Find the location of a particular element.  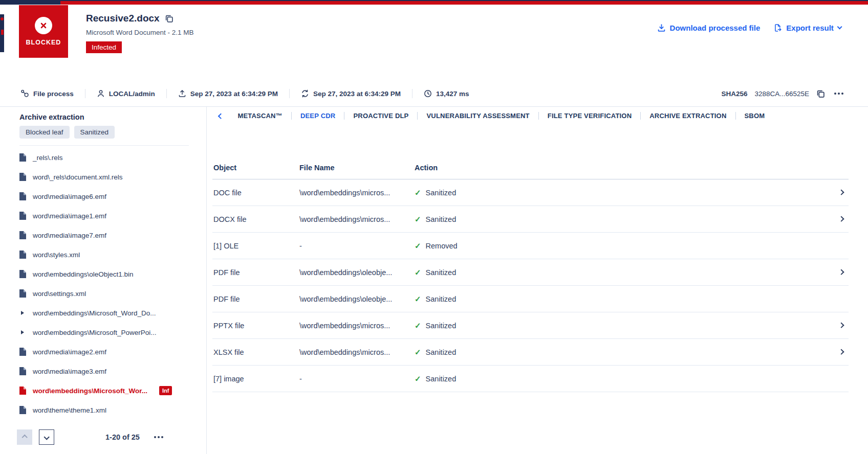

verdict-badge: Infected is located at coordinates (104, 47).